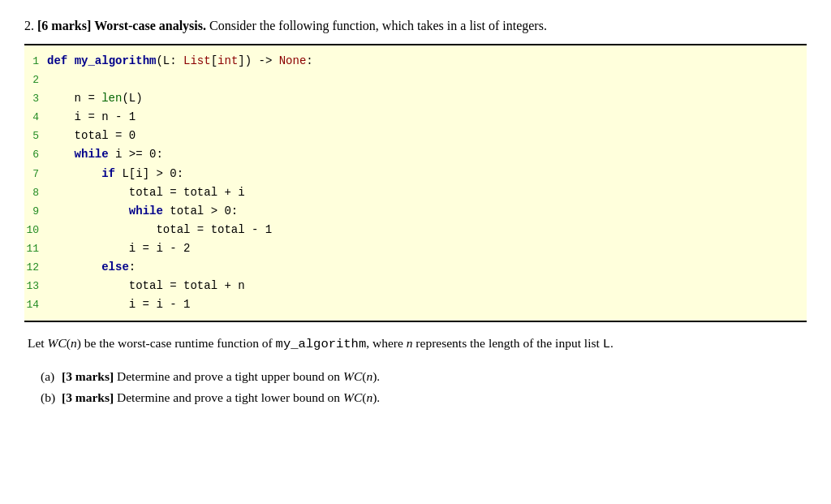 The image size is (831, 504). I want to click on question-title: Worst-case analysis., so click(150, 26).